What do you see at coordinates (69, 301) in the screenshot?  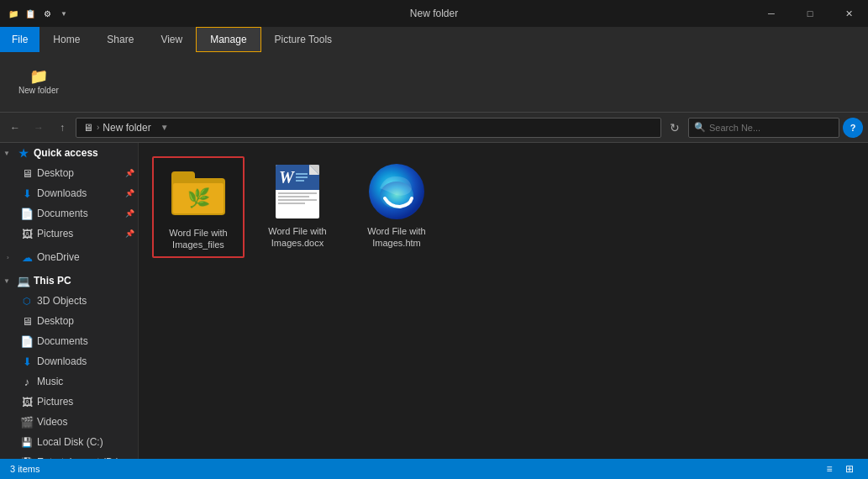 I see `sidebar-item-3dobjects: ⬡ 3D Objects` at bounding box center [69, 301].